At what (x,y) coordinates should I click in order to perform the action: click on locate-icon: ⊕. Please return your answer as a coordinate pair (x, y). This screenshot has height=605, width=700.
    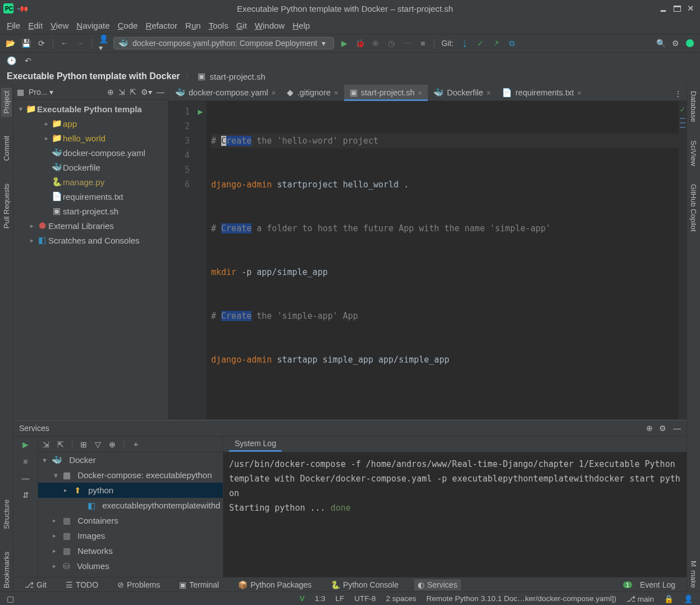
    Looking at the image, I should click on (111, 92).